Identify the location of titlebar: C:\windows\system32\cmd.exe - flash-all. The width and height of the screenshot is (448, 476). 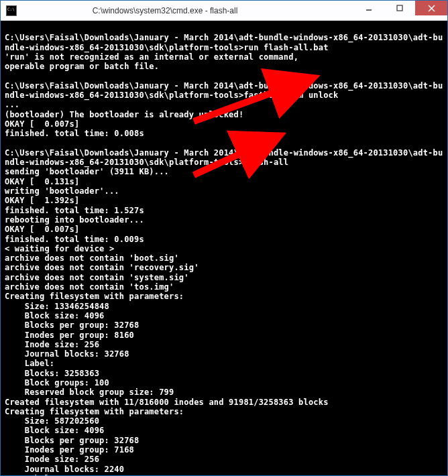
(224, 11).